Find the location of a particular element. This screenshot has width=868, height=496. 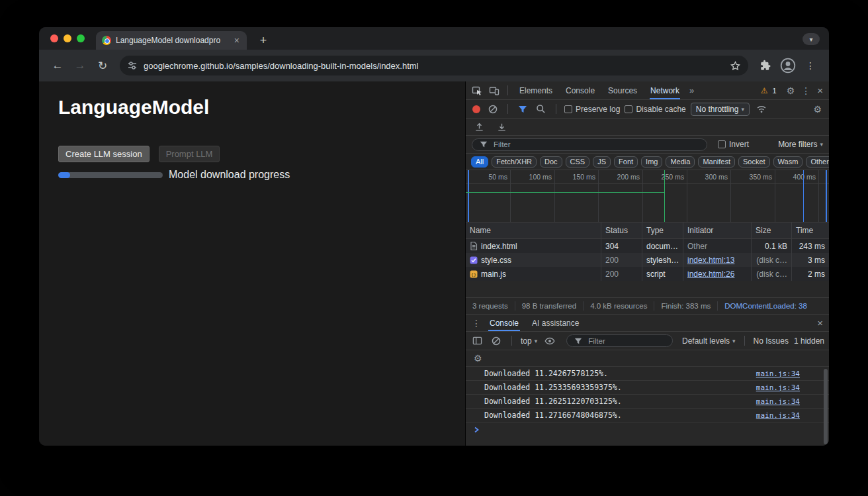

inspect-element-icon is located at coordinates (477, 91).